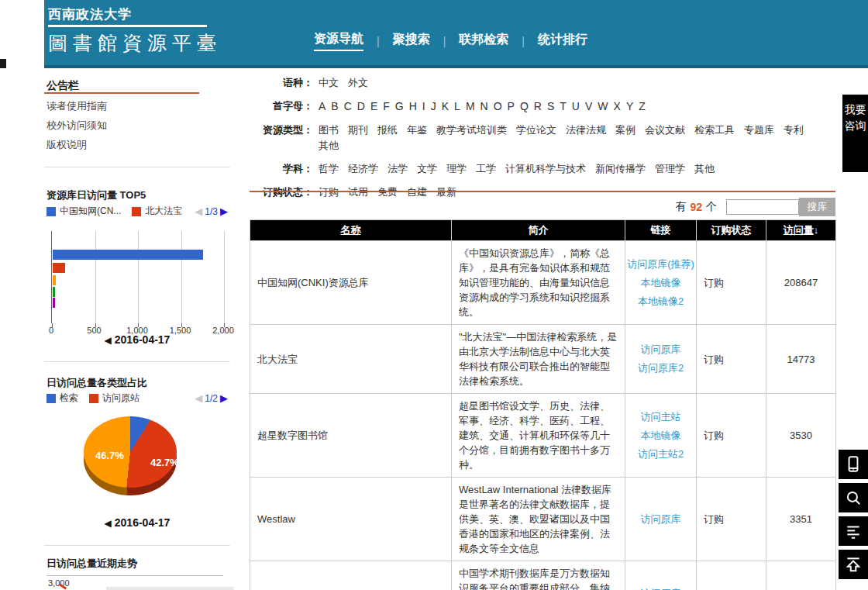 The height and width of the screenshot is (590, 868). What do you see at coordinates (670, 169) in the screenshot?
I see `filter-option: 管理学` at bounding box center [670, 169].